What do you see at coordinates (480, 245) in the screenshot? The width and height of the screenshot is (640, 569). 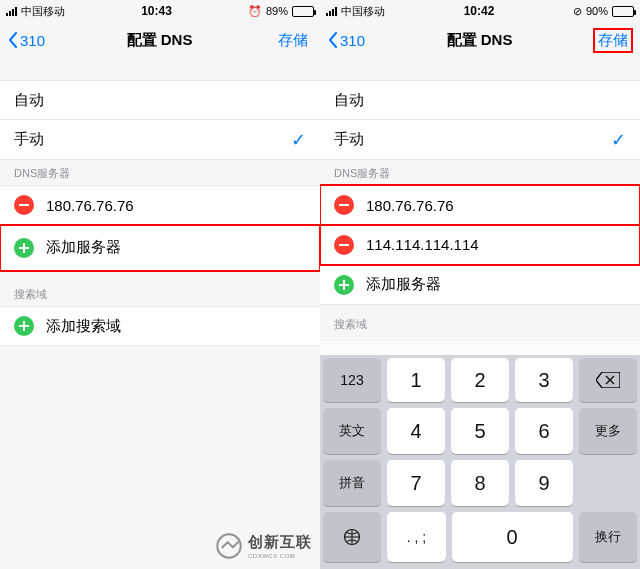 I see `dns-row: 114.114.114.114` at bounding box center [480, 245].